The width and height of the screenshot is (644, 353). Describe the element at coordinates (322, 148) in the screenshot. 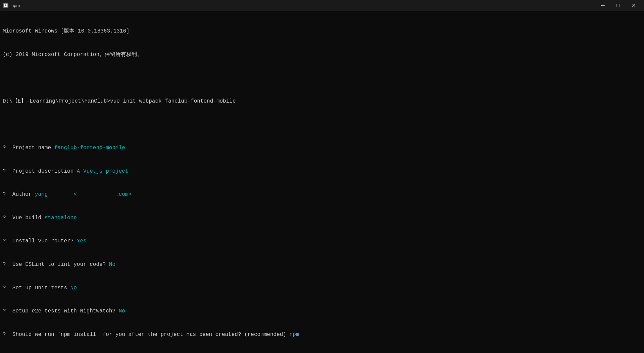

I see `project-name-line: ? Project name fanclub-fontend-mobile` at that location.